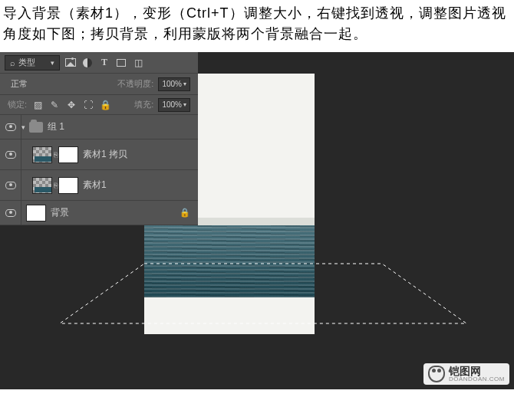 Image resolution: width=514 pixels, height=420 pixels. What do you see at coordinates (71, 105) in the screenshot?
I see `lock-position-icon: ✥` at bounding box center [71, 105].